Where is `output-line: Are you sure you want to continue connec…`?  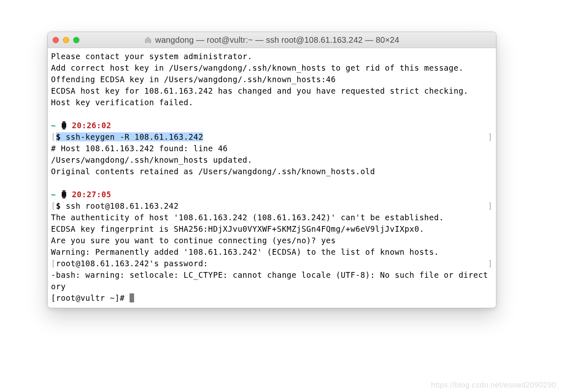
output-line: Are you sure you want to continue connec… is located at coordinates (193, 240).